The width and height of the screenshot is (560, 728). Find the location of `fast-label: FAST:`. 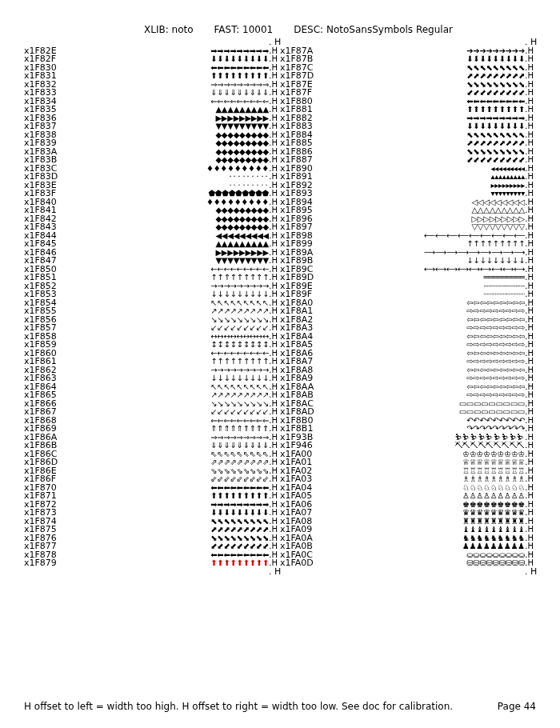

fast-label: FAST: is located at coordinates (227, 30).